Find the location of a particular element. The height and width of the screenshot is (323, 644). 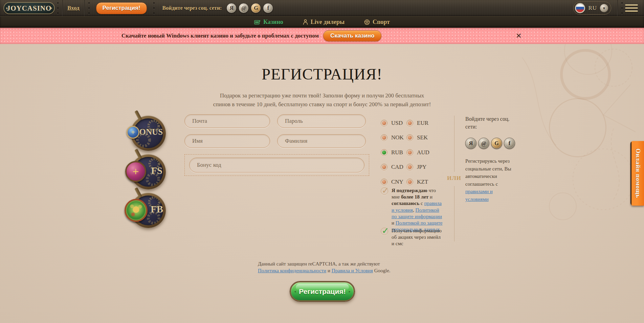

bonus-code-box is located at coordinates (277, 165).